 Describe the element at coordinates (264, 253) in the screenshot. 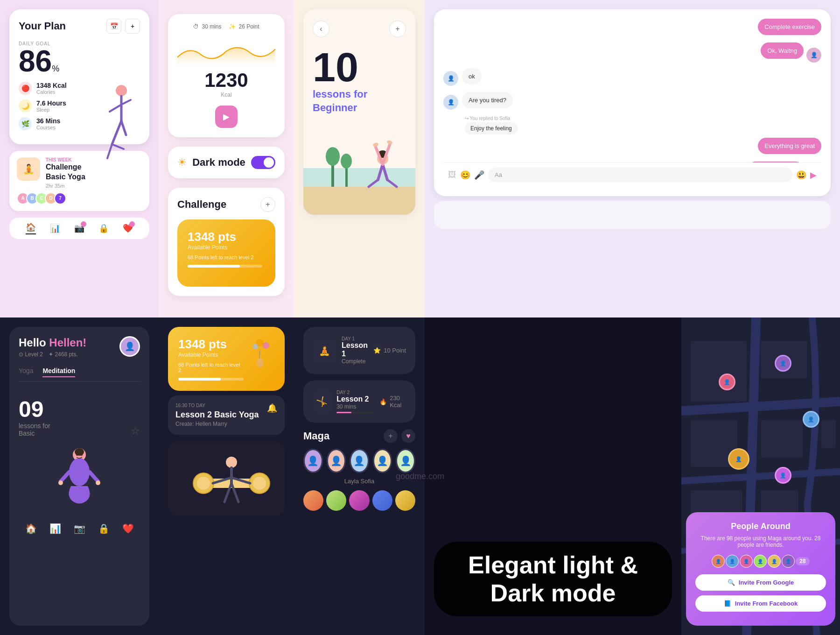

I see `balloon-figure` at that location.